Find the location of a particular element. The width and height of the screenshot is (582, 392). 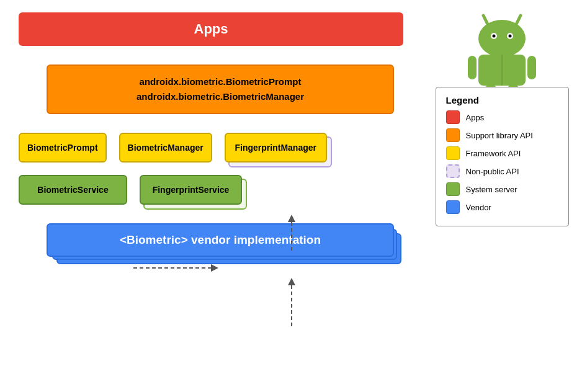

fingerprint-manager-label: FingerprintManager is located at coordinates (275, 148).